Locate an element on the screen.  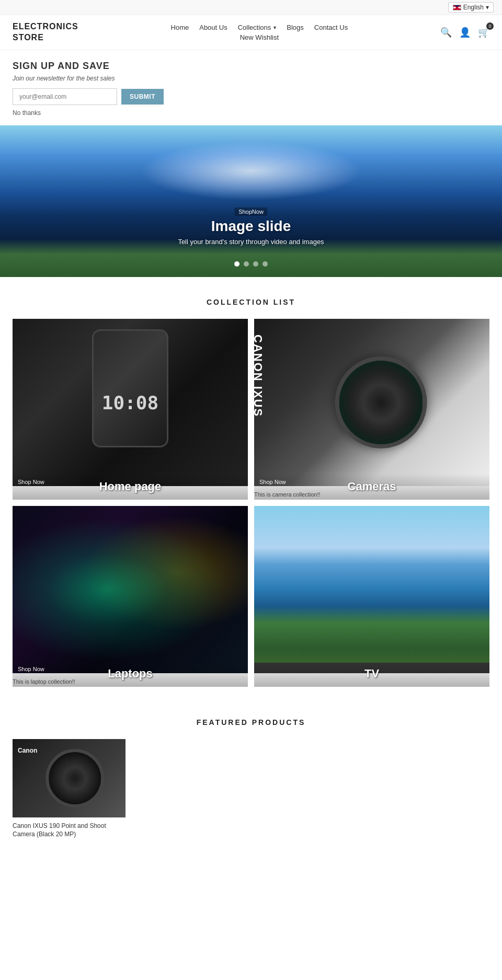
collection-overlay-cameras: Shop Now Cameras is located at coordinates (372, 487).